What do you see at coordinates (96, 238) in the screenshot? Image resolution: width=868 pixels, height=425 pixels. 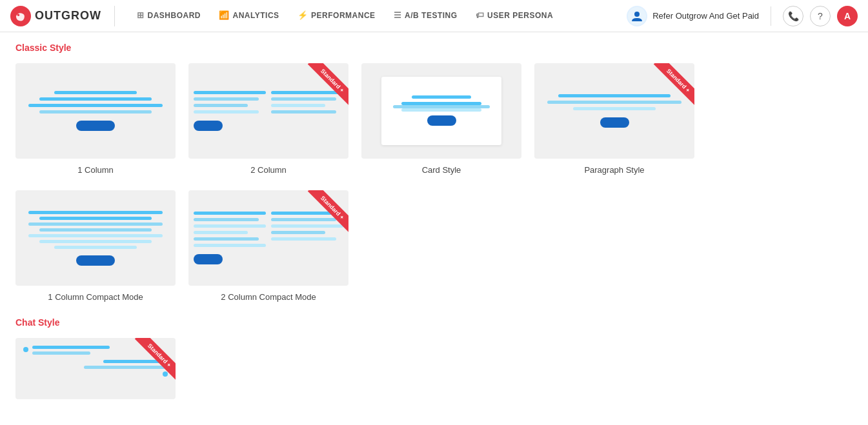 I see `card-preview-1col-compact` at bounding box center [96, 238].